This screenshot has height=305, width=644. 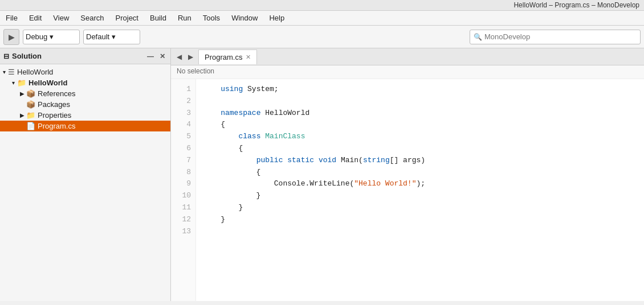 I want to click on menu-item-file: File, so click(x=11, y=18).